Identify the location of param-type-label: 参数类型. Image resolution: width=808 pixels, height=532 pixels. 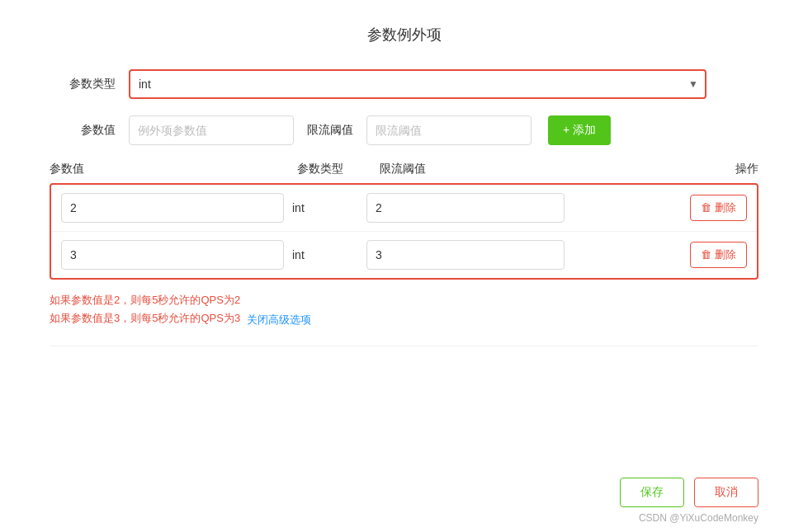
(83, 84).